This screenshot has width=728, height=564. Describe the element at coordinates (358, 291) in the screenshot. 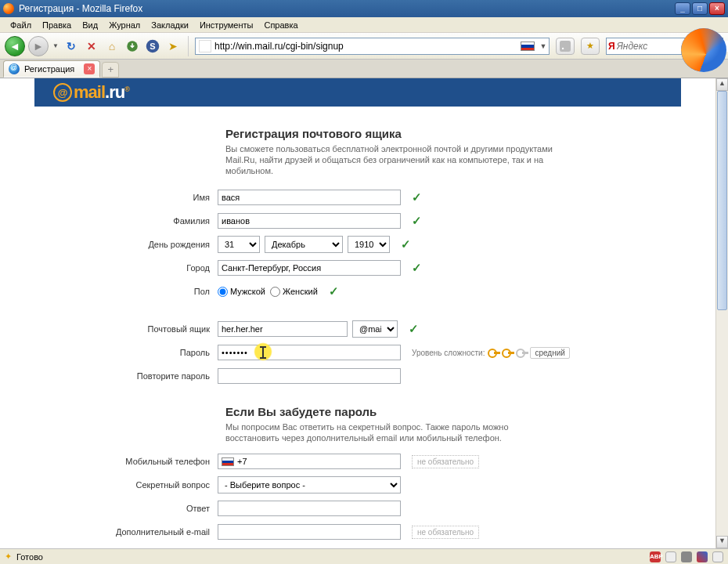

I see `row-gender: Пол Мужской Женский ✓` at that location.